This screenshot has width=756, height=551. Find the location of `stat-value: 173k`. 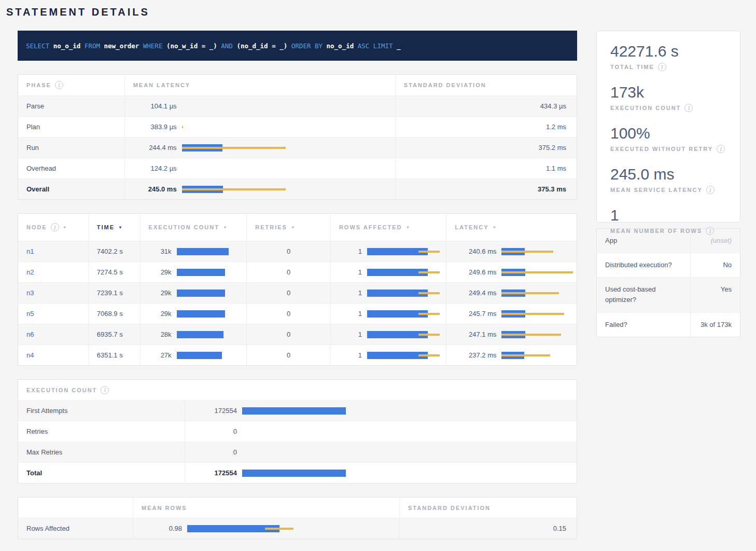

stat-value: 173k is located at coordinates (668, 92).